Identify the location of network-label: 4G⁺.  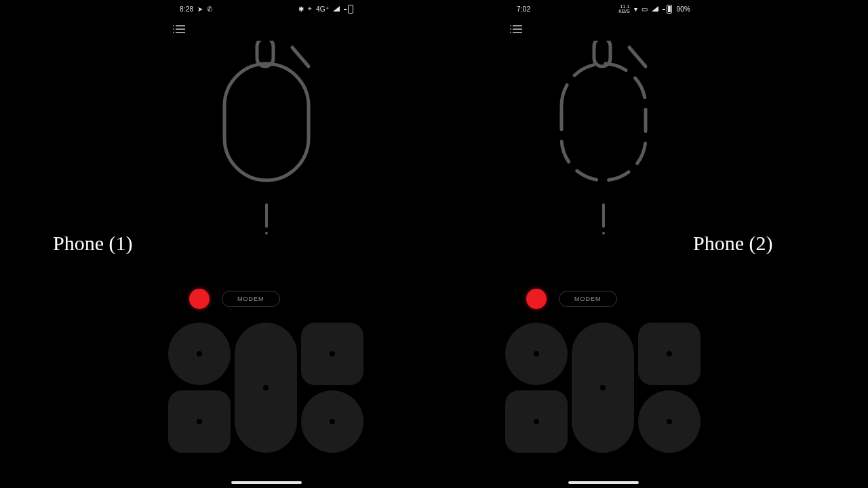
(323, 9).